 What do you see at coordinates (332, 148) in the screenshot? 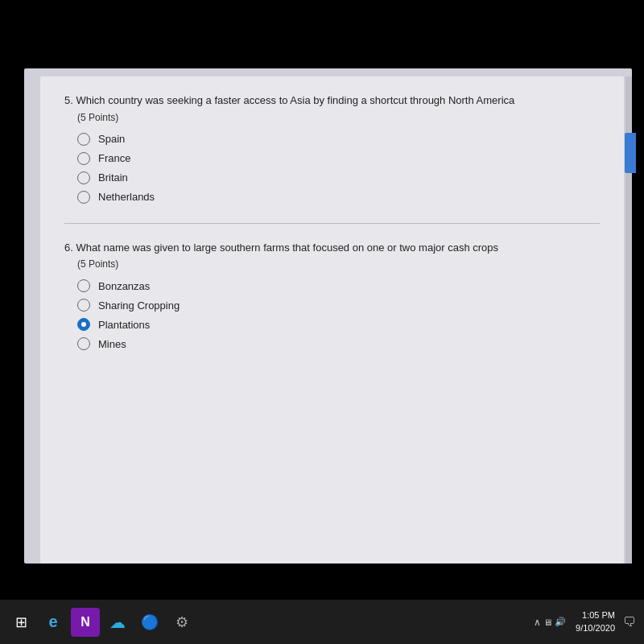
I see `question-5-block: 5. Which country was seeking a faster ac…` at bounding box center [332, 148].